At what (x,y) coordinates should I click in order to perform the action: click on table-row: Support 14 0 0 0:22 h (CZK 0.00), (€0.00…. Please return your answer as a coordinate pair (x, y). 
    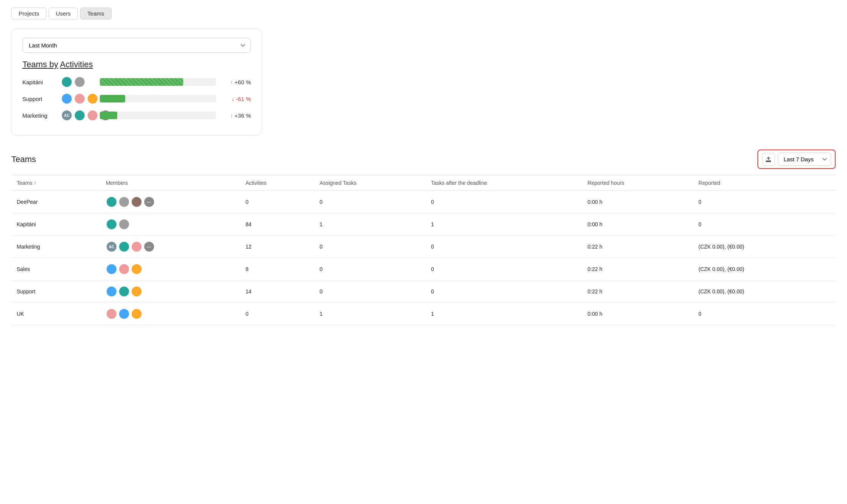
    Looking at the image, I should click on (424, 291).